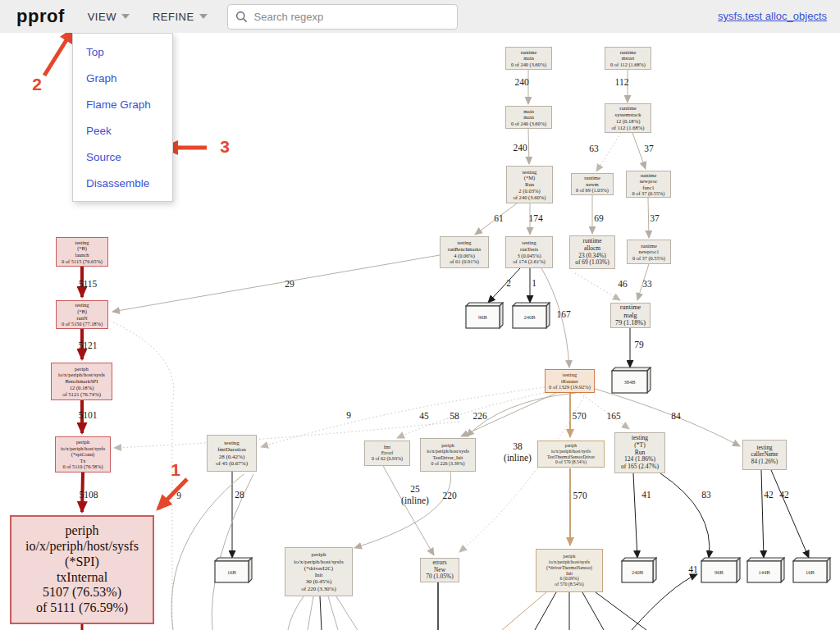 Image resolution: width=840 pixels, height=630 pixels. Describe the element at coordinates (528, 58) in the screenshot. I see `graph-node-runtime-main: runtimemain0 of 240 (3.60%)` at that location.